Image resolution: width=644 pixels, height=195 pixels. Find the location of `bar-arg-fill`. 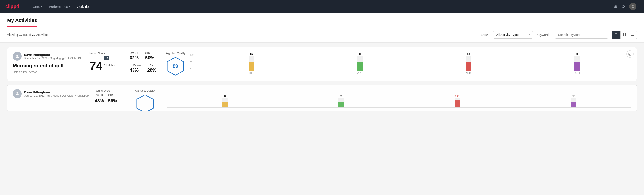

bar-arg-fill is located at coordinates (468, 66).